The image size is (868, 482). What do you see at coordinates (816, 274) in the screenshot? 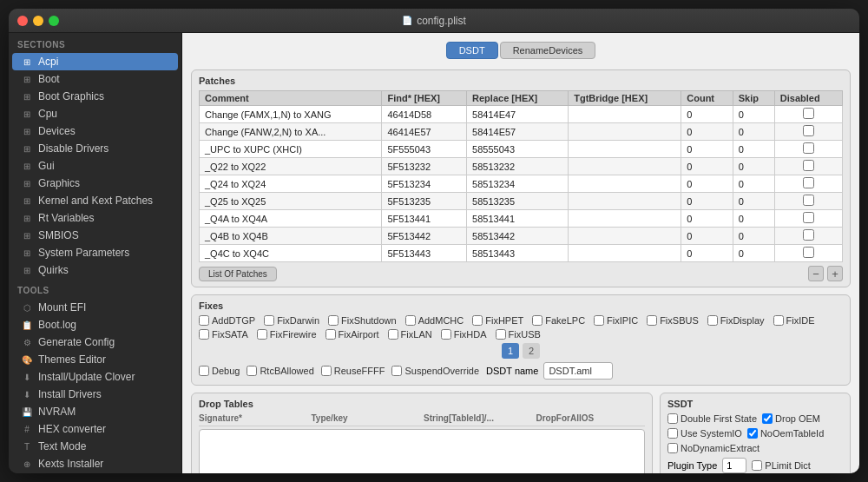
I see `remove-patch-button: −` at bounding box center [816, 274].